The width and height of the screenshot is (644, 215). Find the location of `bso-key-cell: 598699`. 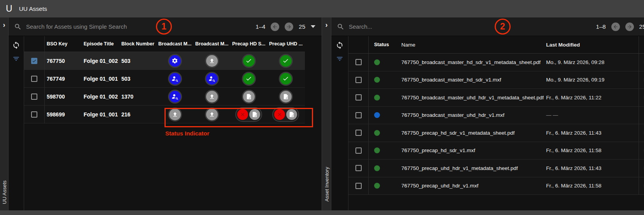

bso-key-cell: 598699 is located at coordinates (63, 114).